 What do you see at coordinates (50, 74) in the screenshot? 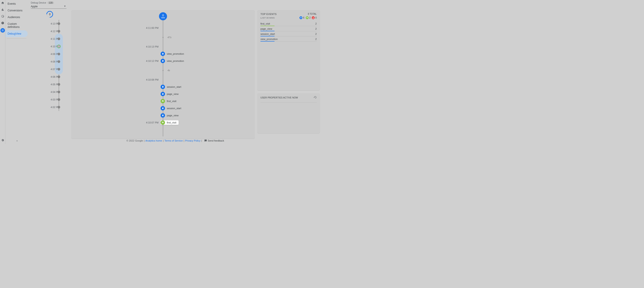
I see `minute-timeline: 0 4:13 PM4:12 PM4:11 PM4:10 PM84:09 PM4:…` at bounding box center [50, 74].